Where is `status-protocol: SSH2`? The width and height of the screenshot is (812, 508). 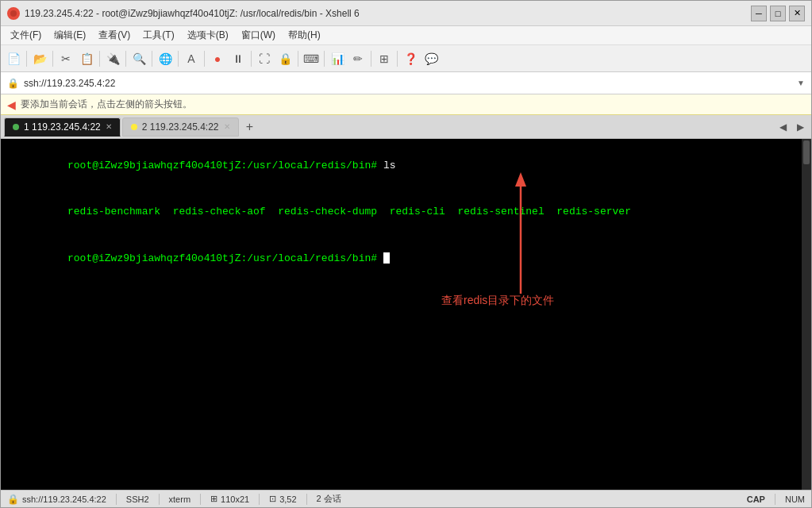
status-protocol: SSH2 is located at coordinates (138, 499).